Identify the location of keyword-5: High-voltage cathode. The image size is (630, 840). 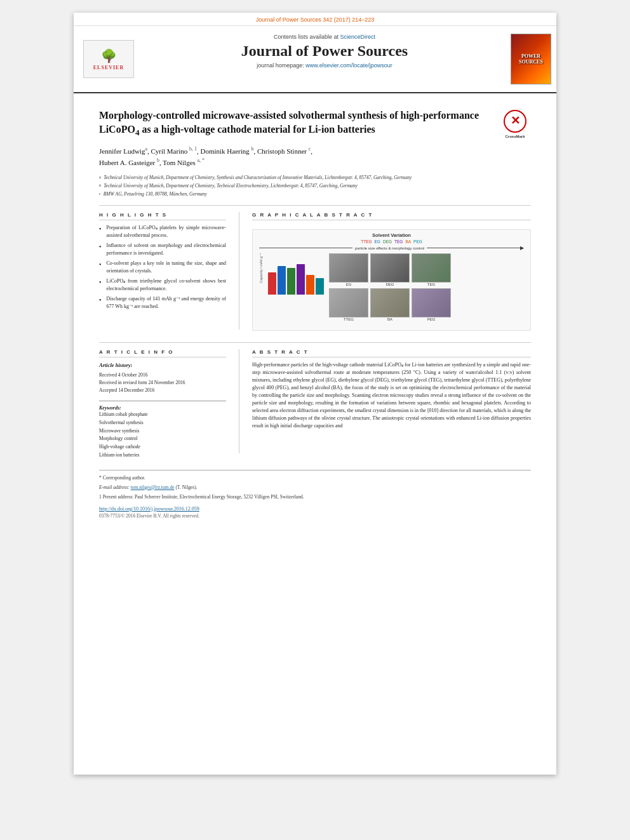
(163, 447).